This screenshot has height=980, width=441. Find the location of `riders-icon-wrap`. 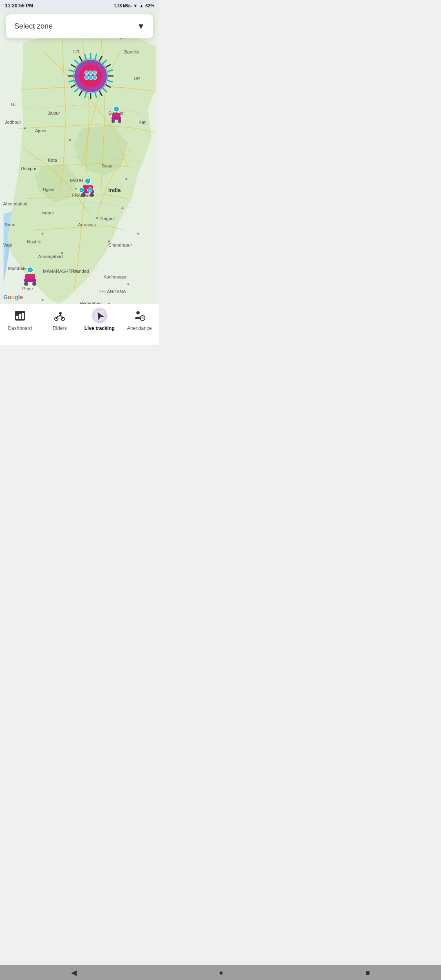

riders-icon-wrap is located at coordinates (60, 316).